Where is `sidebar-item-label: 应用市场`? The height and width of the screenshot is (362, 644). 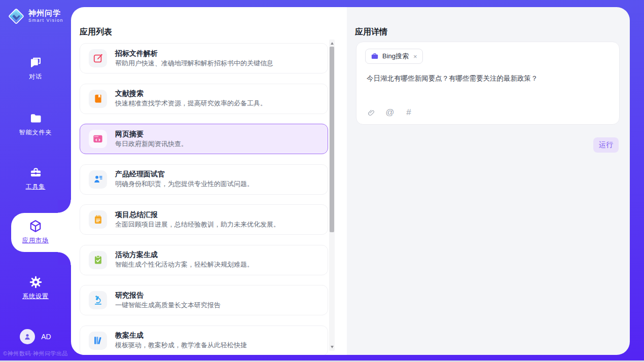
sidebar-item-label: 应用市场 is located at coordinates (35, 240).